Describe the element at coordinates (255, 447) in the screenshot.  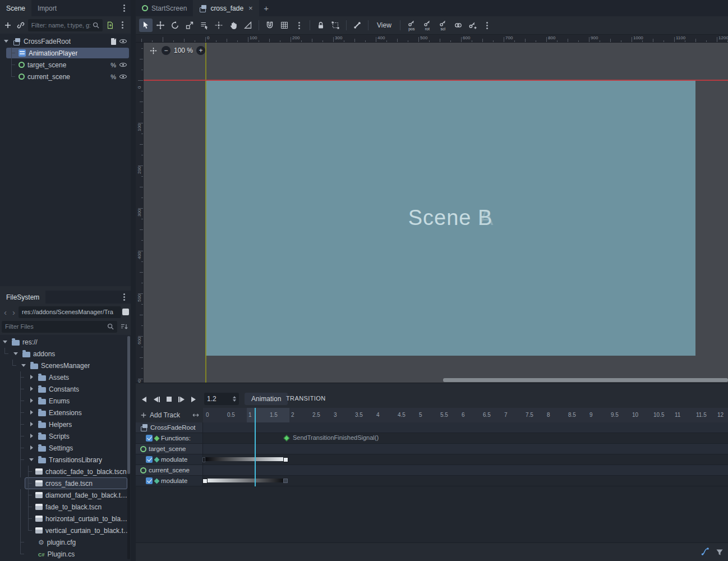
I see `playhead` at that location.